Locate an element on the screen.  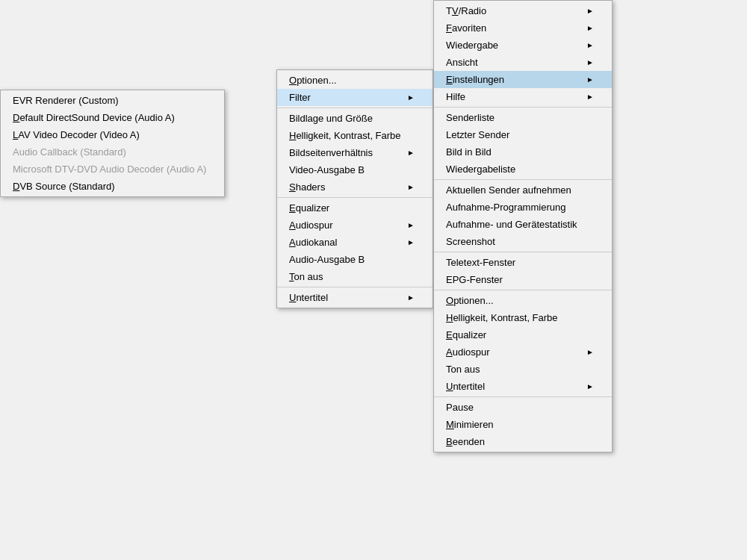
menu-item-equalizer2: Equalizer is located at coordinates (523, 335).